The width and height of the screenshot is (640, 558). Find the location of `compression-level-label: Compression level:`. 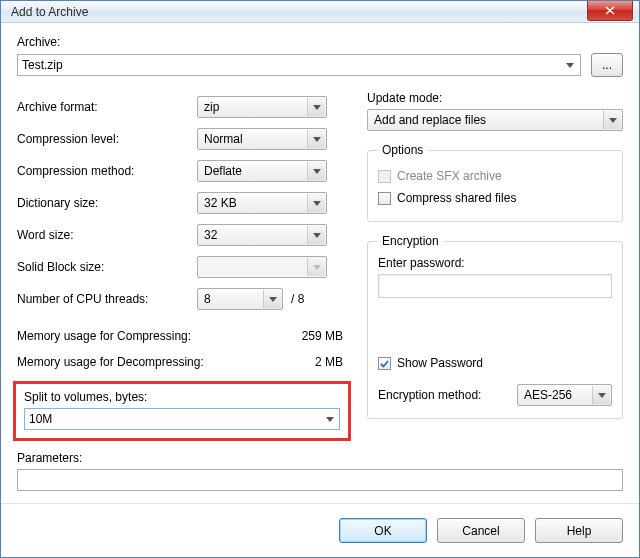

compression-level-label: Compression level: is located at coordinates (107, 139).